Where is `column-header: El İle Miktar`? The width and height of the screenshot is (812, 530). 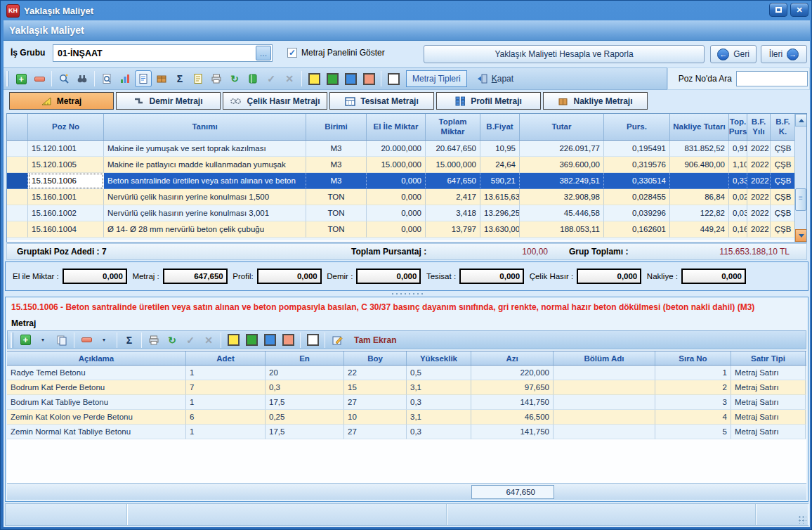 column-header: El İle Miktar is located at coordinates (396, 127).